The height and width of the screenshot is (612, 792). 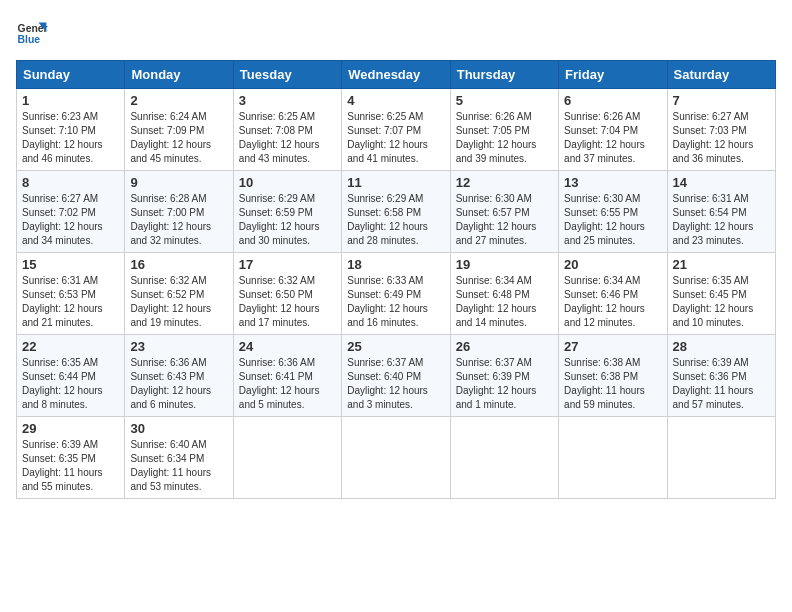 I want to click on day-cell: 9Sunrise: 6:28 AM Sunset: 7:00 PM Daylig…, so click(x=179, y=212).